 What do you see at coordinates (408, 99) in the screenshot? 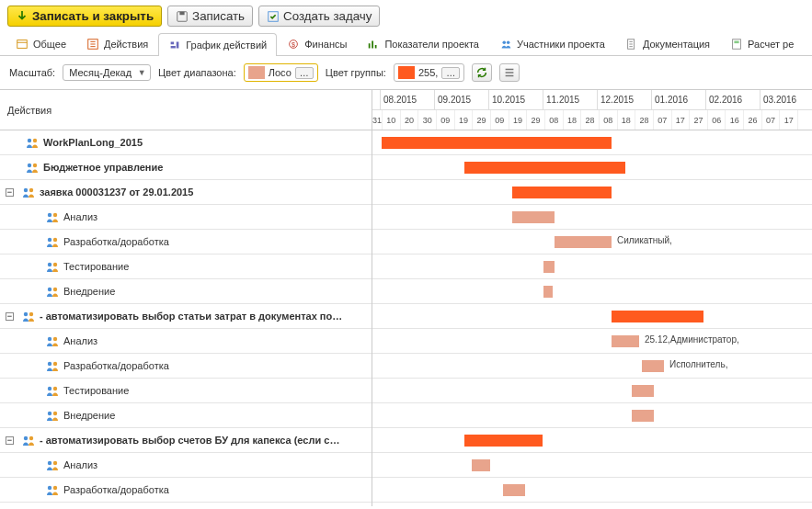
I see `month-cell: 08.2015` at bounding box center [408, 99].